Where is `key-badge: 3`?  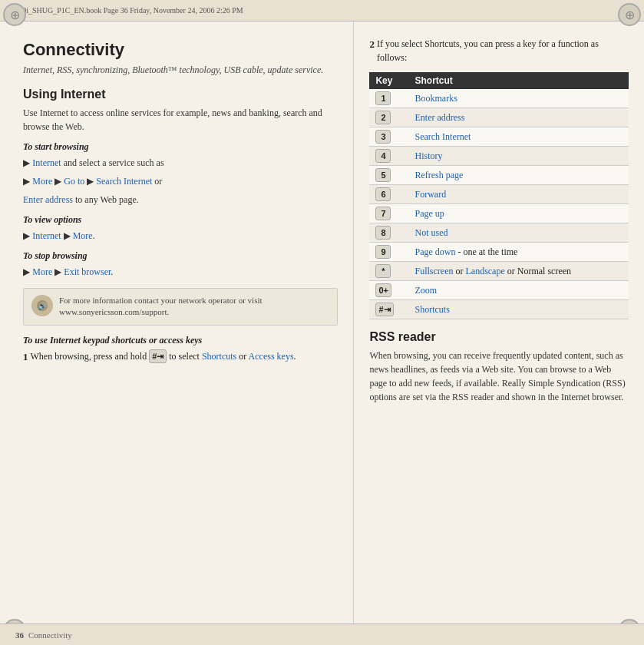
key-badge: 3 is located at coordinates (383, 137).